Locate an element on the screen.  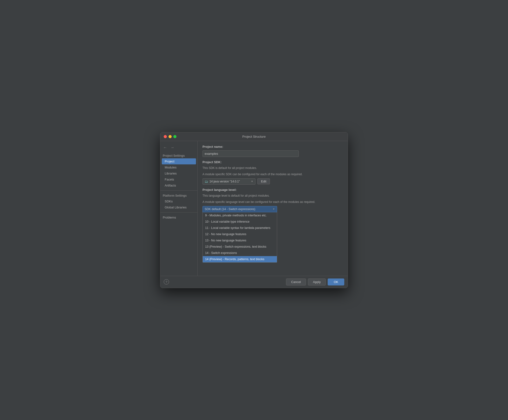
lang-option-13: 13 - No new language features is located at coordinates (240, 240).